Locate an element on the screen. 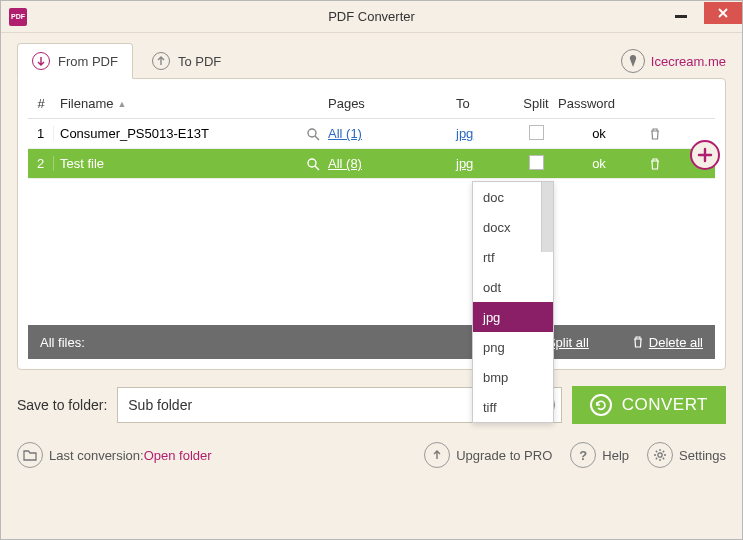  dropdown-option-tiff: tiff is located at coordinates (513, 407).